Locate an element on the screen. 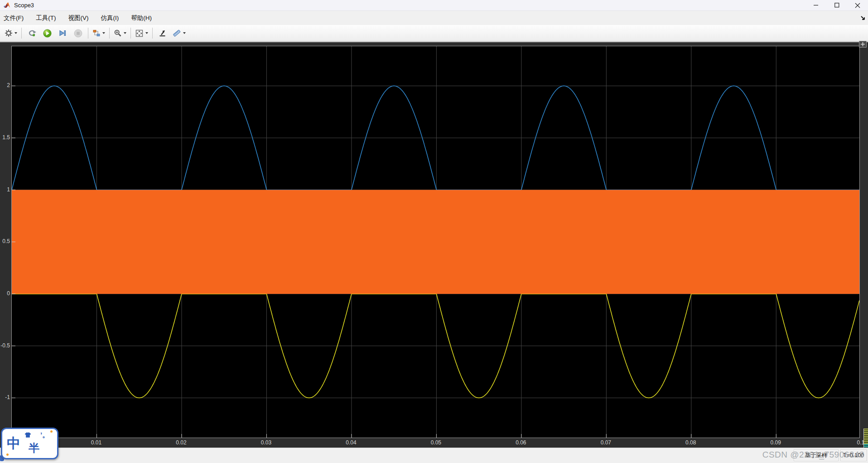  signal-selector-button is located at coordinates (99, 33).